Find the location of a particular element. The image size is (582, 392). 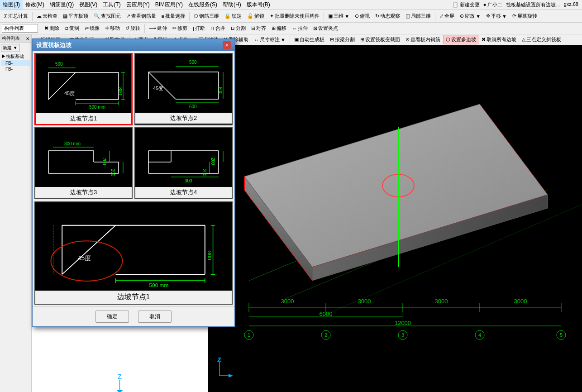

svg-text: 12000 is located at coordinates (403, 323).